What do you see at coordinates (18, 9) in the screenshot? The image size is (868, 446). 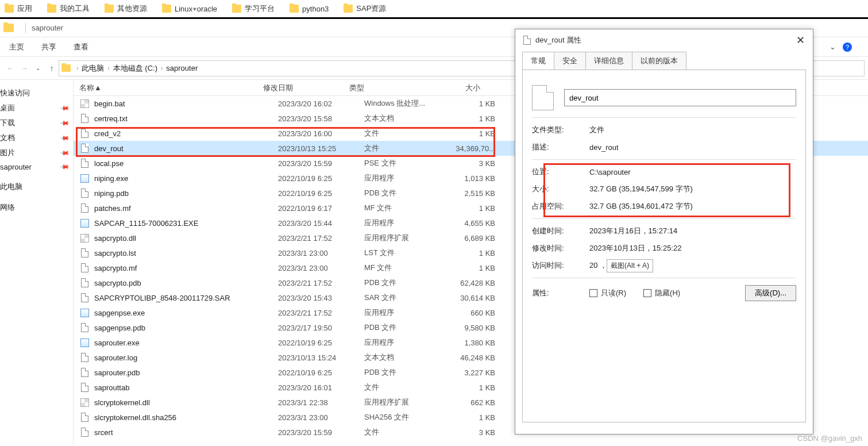 I see `bookmark-item: 应用` at bounding box center [18, 9].